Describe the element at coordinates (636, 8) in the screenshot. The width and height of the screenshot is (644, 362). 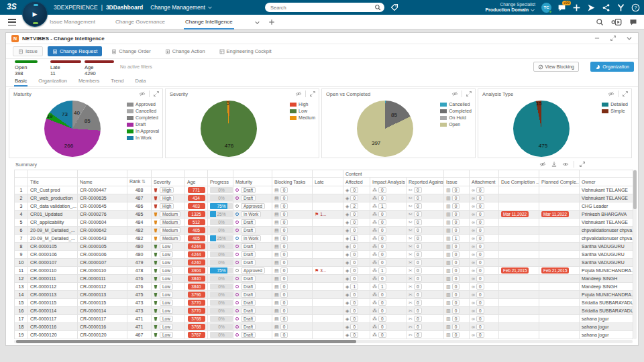
I see `help-button: ?` at that location.